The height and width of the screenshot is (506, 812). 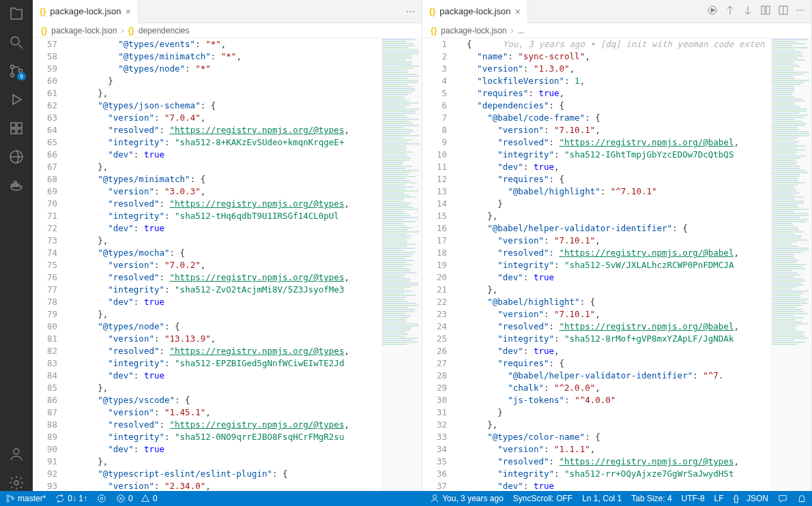 What do you see at coordinates (719, 498) in the screenshot?
I see `eol-status: LF` at bounding box center [719, 498].